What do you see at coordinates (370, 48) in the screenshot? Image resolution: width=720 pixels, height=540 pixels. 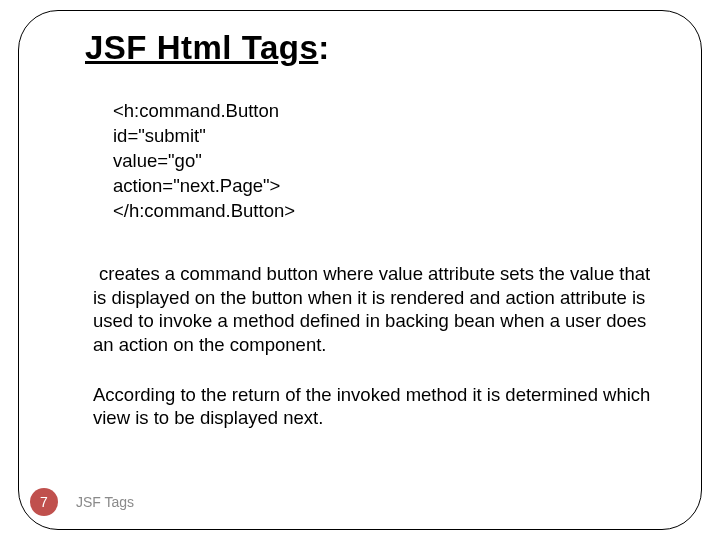 I see `slide-title: JSF Html Tags:` at bounding box center [370, 48].